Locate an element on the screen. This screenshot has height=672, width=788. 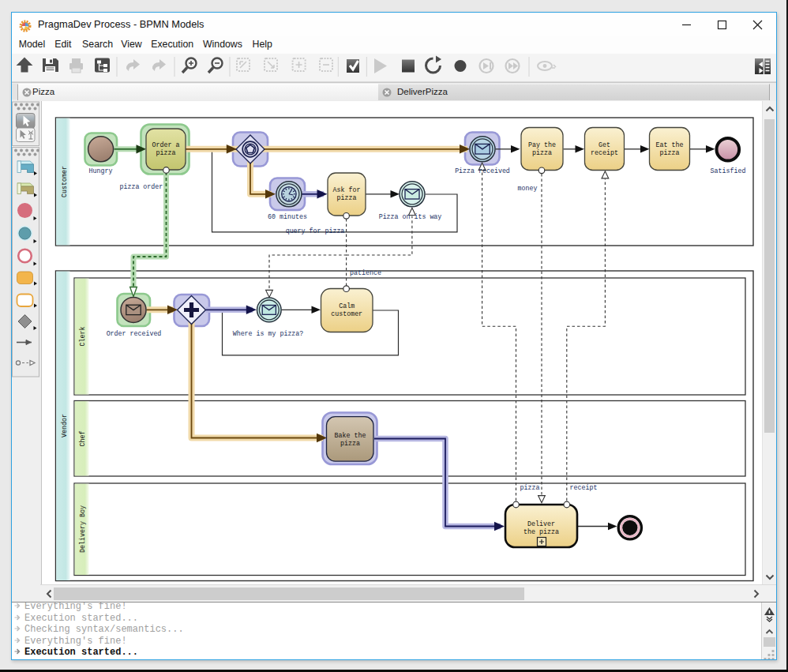
svg-text: Deliver is located at coordinates (542, 524).